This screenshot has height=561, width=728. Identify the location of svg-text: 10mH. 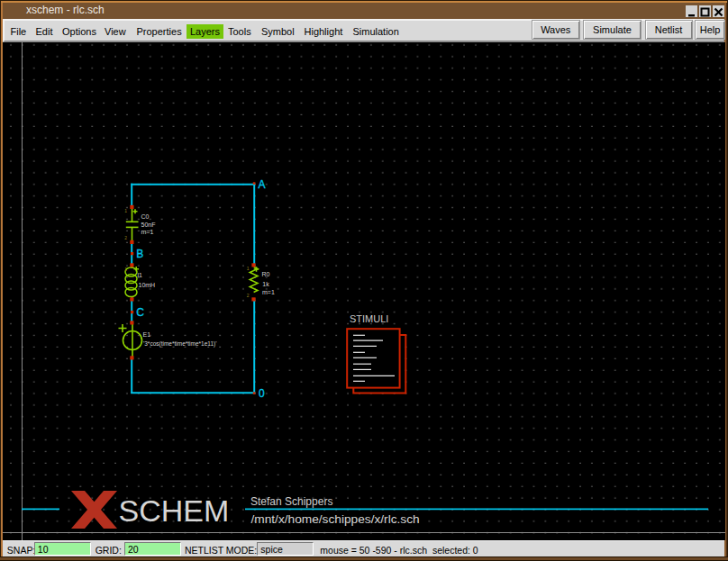
(148, 285).